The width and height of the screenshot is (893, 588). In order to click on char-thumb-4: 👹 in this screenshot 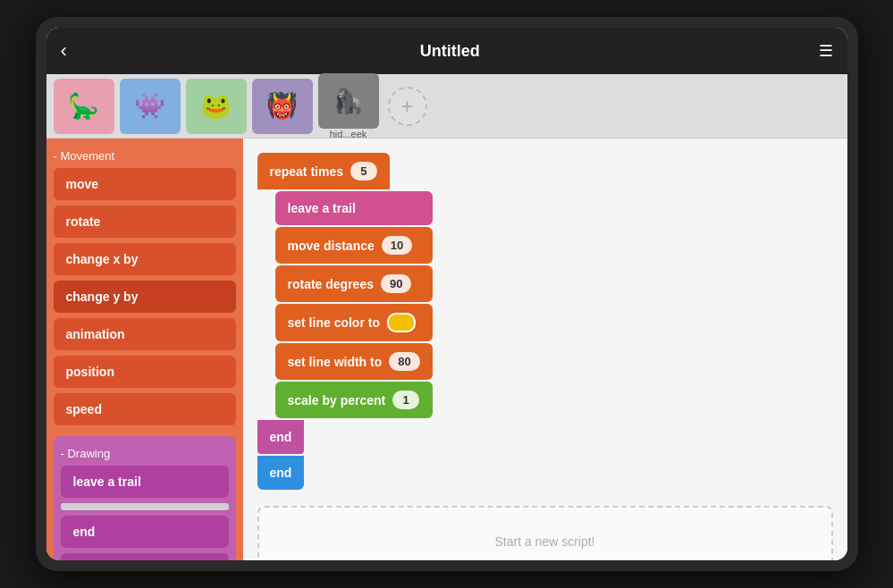, I will do `click(282, 106)`.